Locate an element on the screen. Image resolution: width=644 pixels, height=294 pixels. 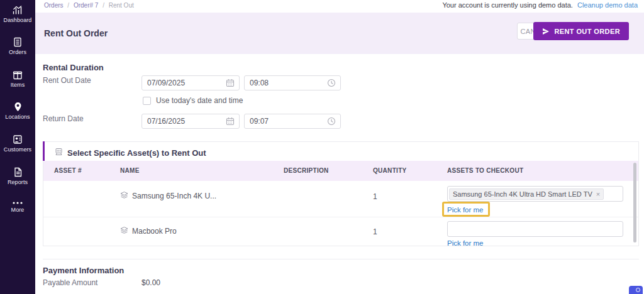
cleanup-demo-data-link: Cleanup demo data is located at coordinates (608, 5).